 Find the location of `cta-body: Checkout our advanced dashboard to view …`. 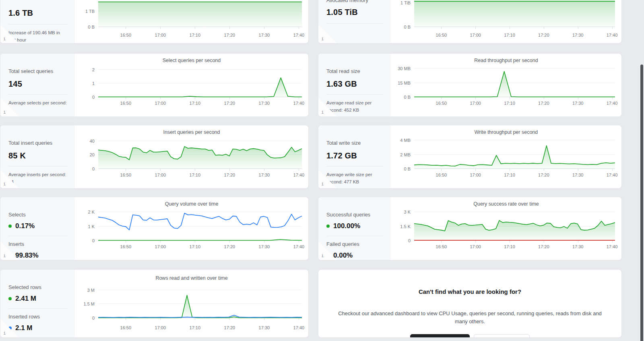

cta-body: Checkout our advanced dashboard to view … is located at coordinates (470, 318).